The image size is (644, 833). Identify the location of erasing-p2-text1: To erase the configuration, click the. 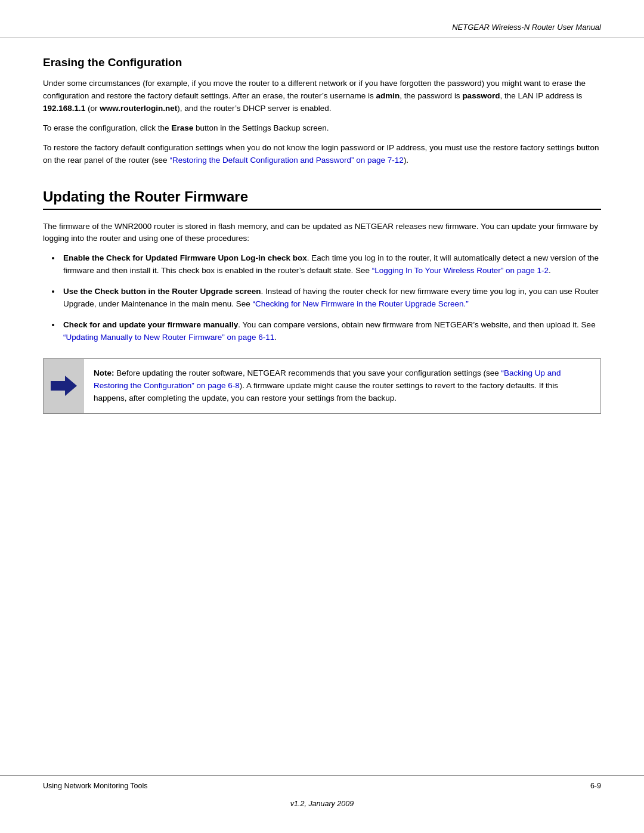
(107, 128).